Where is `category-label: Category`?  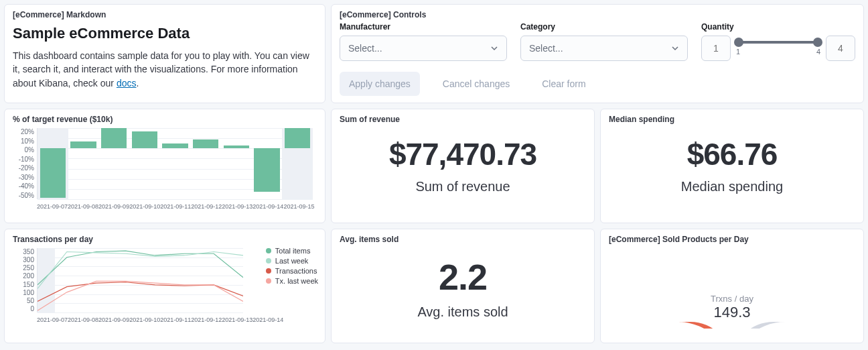 category-label: Category is located at coordinates (604, 27).